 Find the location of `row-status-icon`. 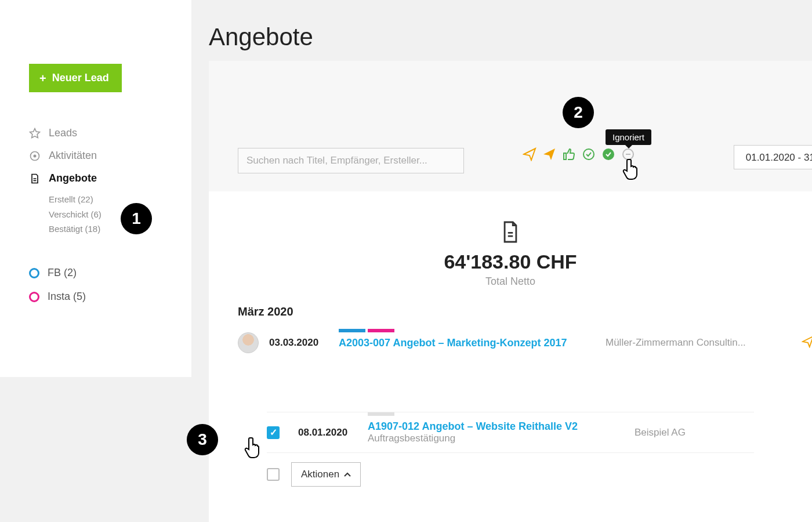

row-status-icon is located at coordinates (799, 343).